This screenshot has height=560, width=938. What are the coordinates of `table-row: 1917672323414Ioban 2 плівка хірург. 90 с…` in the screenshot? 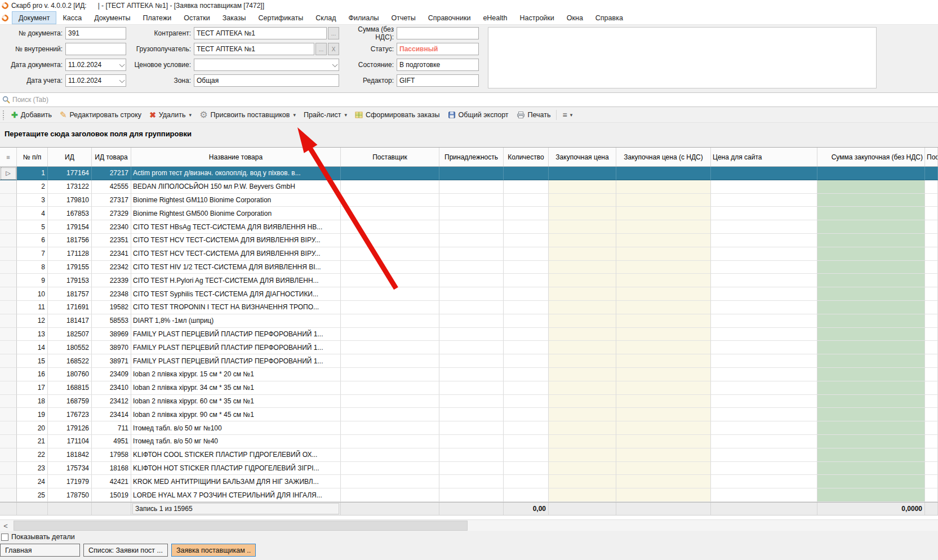 It's located at (469, 415).